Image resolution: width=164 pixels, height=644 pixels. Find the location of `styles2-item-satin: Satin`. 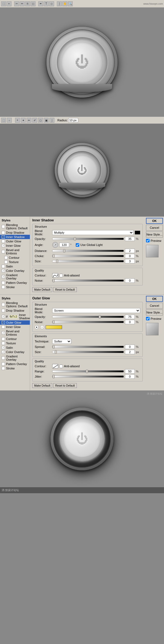

styles2-item-satin: Satin is located at coordinates (15, 348).